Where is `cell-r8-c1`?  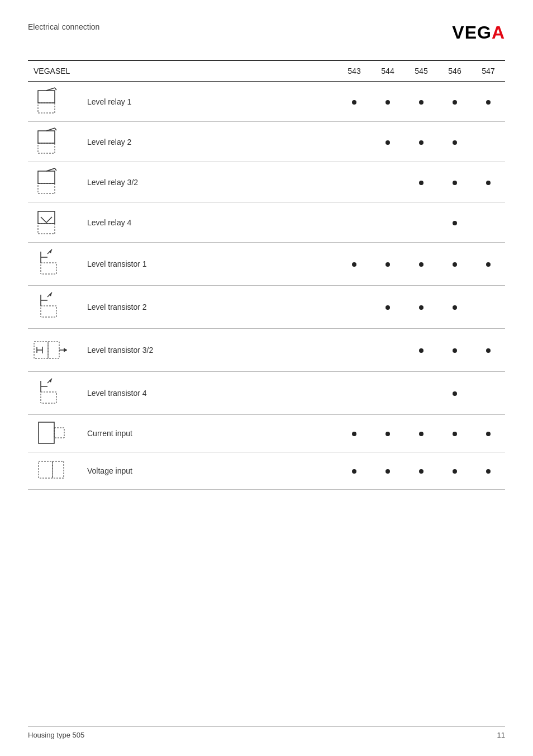
cell-r8-c1 is located at coordinates (388, 434).